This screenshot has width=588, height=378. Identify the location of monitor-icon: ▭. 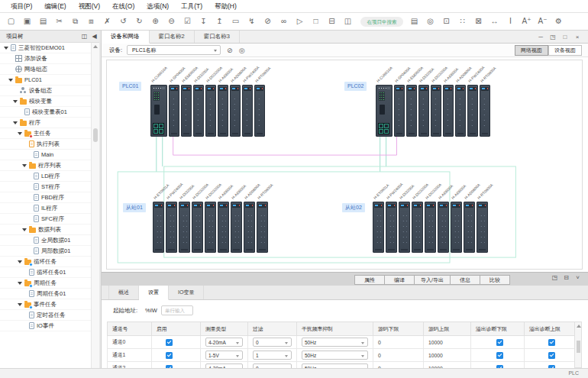
(235, 21).